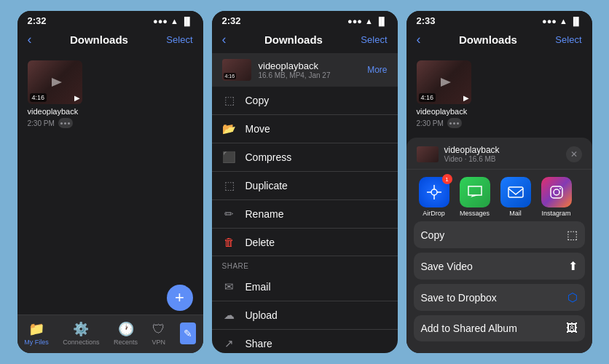  I want to click on share-section-label: SHARE, so click(304, 265).